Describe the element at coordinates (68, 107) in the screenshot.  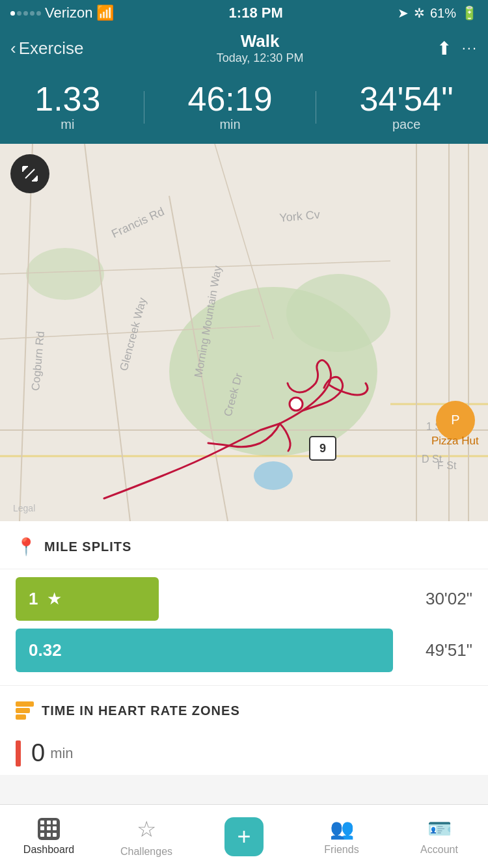
I see `stat-distance: 1.33 mi` at that location.